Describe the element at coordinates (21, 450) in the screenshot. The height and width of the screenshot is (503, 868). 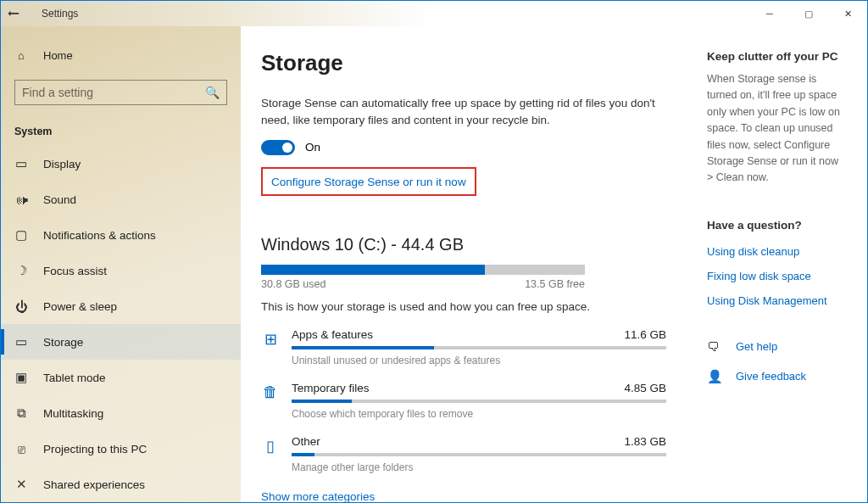
I see `nav-icon: ⎚` at that location.